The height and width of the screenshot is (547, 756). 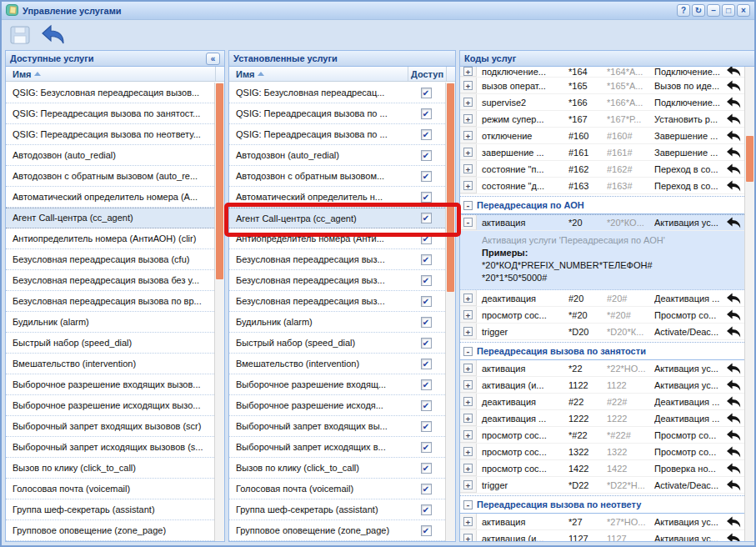 I want to click on available-scrollbar-thumb, so click(x=220, y=182).